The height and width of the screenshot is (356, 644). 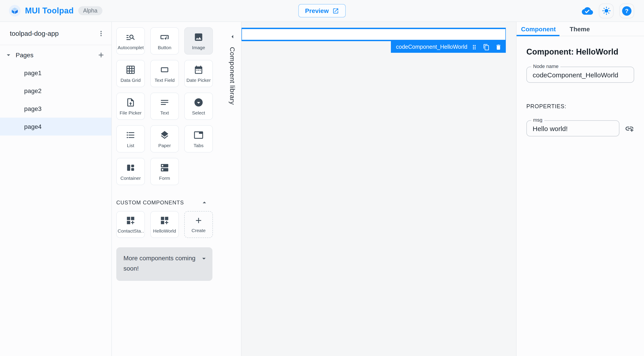 I want to click on topbar-actions: ?, so click(x=608, y=10).